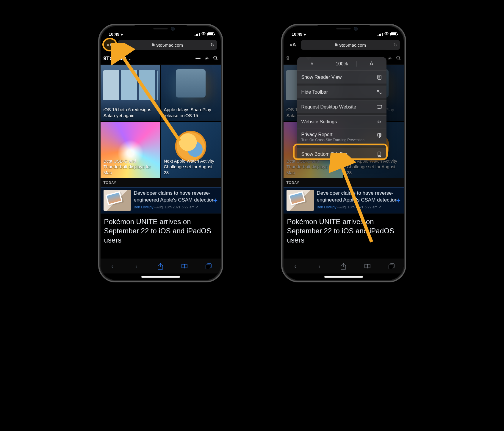 Image resolution: width=504 pixels, height=431 pixels. Describe the element at coordinates (372, 64) in the screenshot. I see `zoom-in-button: A` at that location.